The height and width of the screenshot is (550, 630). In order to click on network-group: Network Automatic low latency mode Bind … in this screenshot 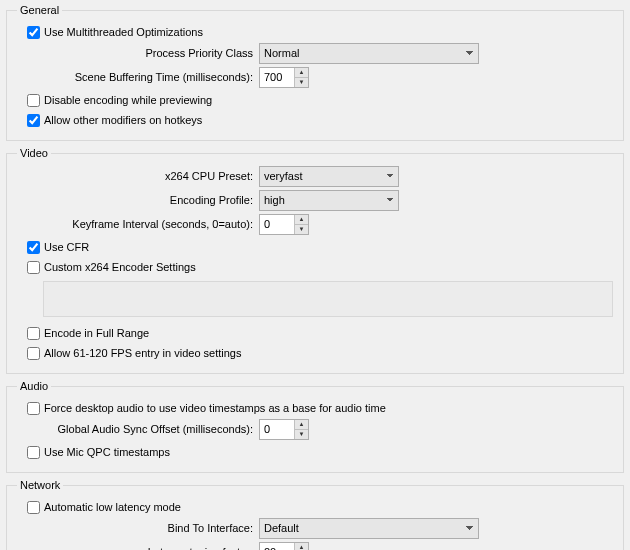, I will do `click(315, 514)`.